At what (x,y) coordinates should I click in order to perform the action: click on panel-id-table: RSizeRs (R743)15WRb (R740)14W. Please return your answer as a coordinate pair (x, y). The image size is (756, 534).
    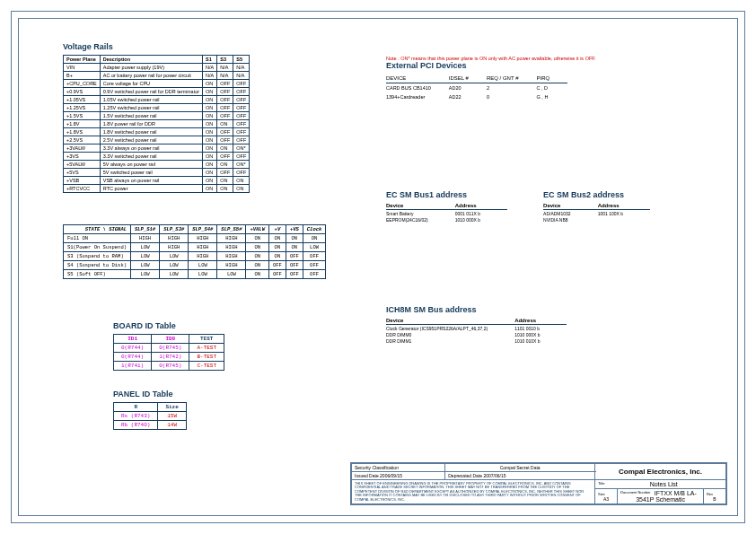
    Looking at the image, I should click on (150, 416).